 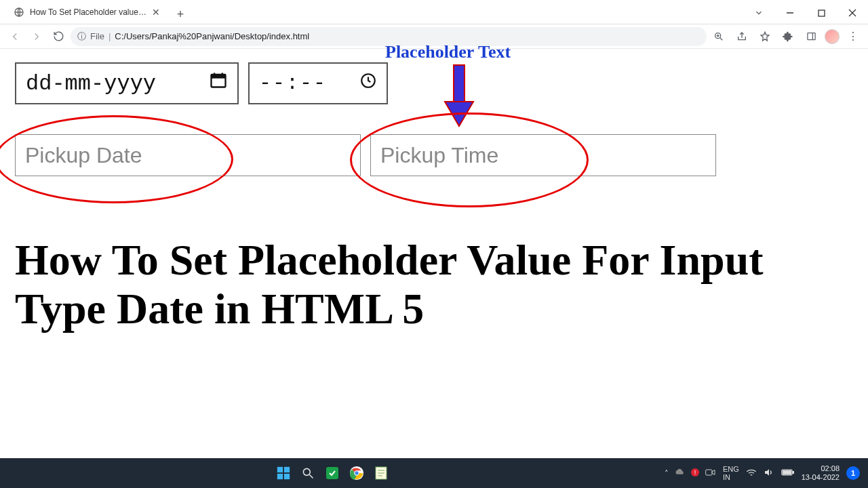 What do you see at coordinates (91, 84) in the screenshot?
I see `date-input-value: dd-mm-yyyy` at bounding box center [91, 84].